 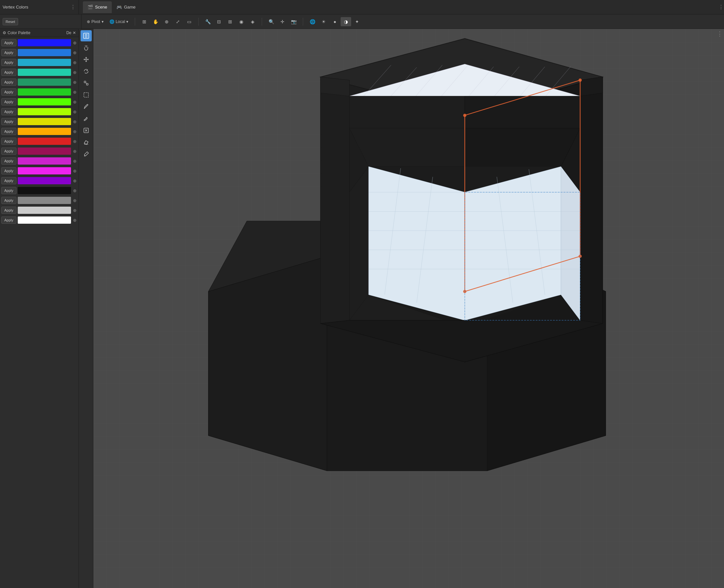 What do you see at coordinates (97, 7) in the screenshot?
I see `tab-scene: 🎬 Scene` at bounding box center [97, 7].